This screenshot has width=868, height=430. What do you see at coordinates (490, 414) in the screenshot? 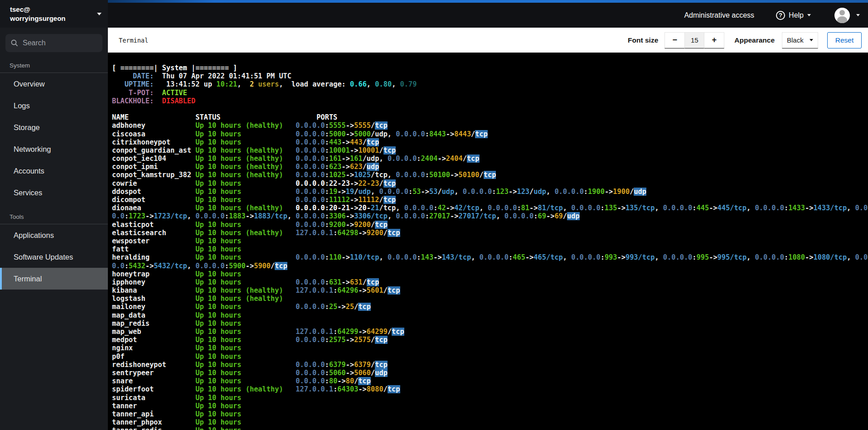
I see `terminal-row: tanner_api Up 10 hours` at bounding box center [490, 414].